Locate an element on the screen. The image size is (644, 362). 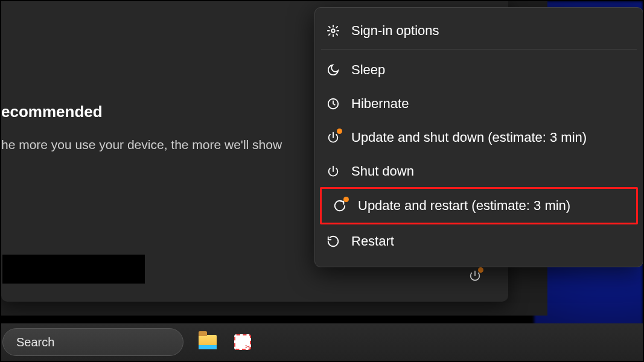
menu-item-label: Update and shut down (estimate: 3 min) is located at coordinates (469, 138).